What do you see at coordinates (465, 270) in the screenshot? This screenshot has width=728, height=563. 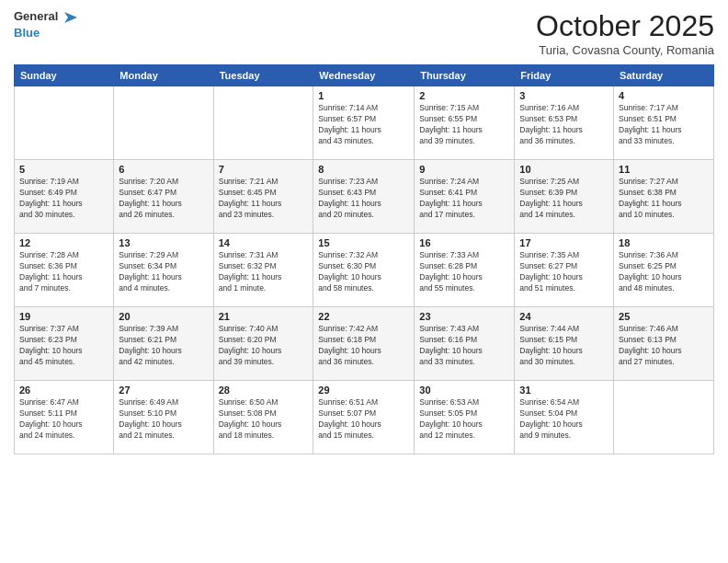 I see `table-row: 16Sunrise: 7:33 AM Sunset: 6:28 PM Dayli…` at bounding box center [465, 270].